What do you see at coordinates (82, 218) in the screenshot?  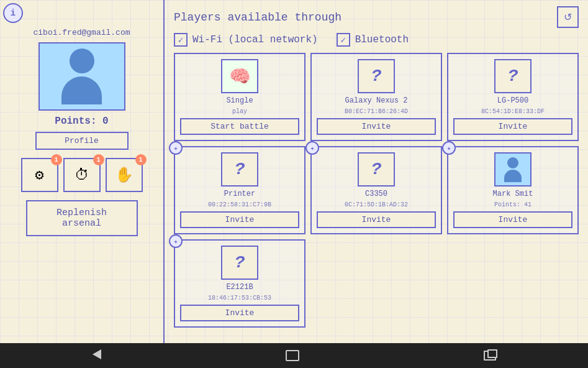 I see `replenish-arsenal-button: Replenish arsenal` at bounding box center [82, 218].